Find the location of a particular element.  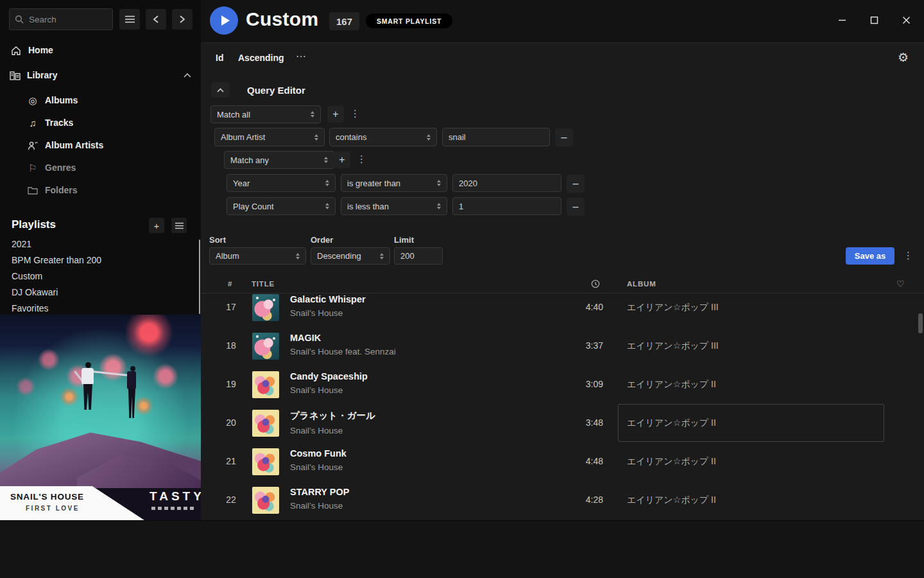

sidebar-item-genres: ⚐ Genres is located at coordinates (51, 168).